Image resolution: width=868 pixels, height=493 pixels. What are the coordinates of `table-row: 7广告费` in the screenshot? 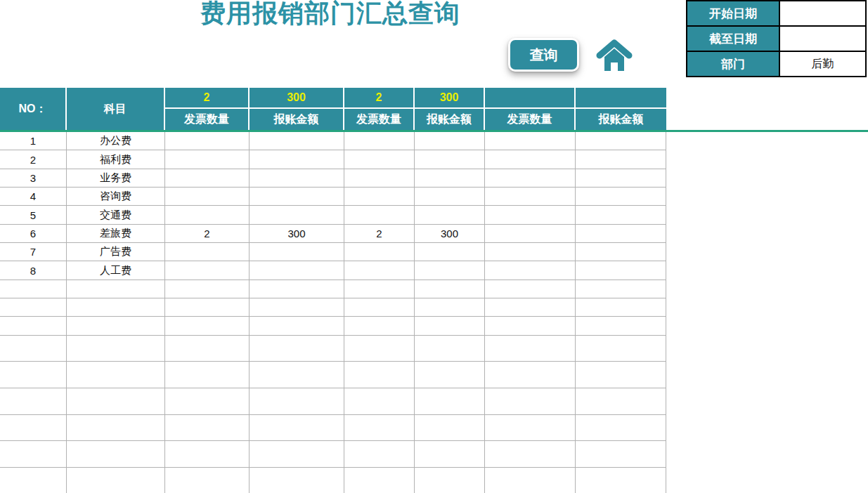 It's located at (333, 252).